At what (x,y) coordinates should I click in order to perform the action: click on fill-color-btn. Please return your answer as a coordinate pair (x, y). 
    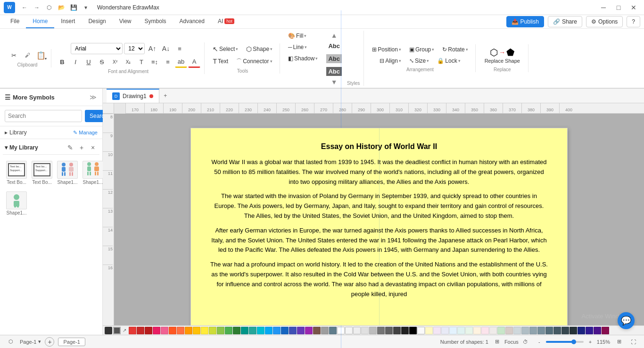
    Looking at the image, I should click on (117, 331).